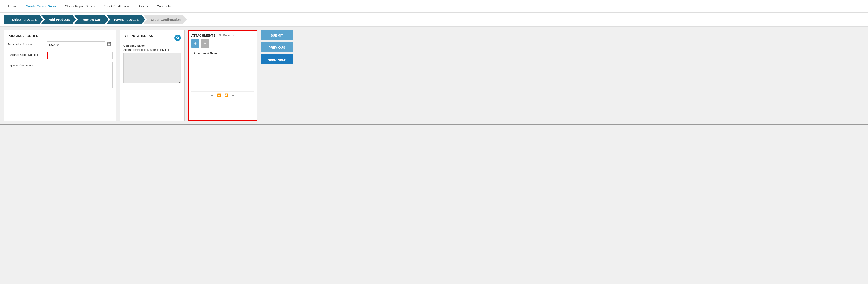 This screenshot has height=284, width=868. Describe the element at coordinates (152, 75) in the screenshot. I see `billing-address-panel: BILLING ADDRESS Company Name Zebra Techn…` at that location.